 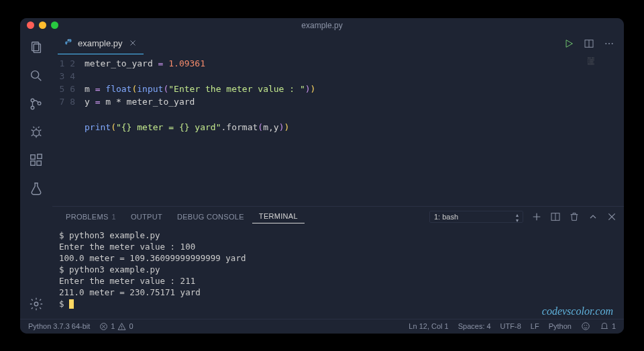 What do you see at coordinates (68, 132) in the screenshot?
I see `line-gutter: 1 2 3 4 5 6 7 8` at bounding box center [68, 132].